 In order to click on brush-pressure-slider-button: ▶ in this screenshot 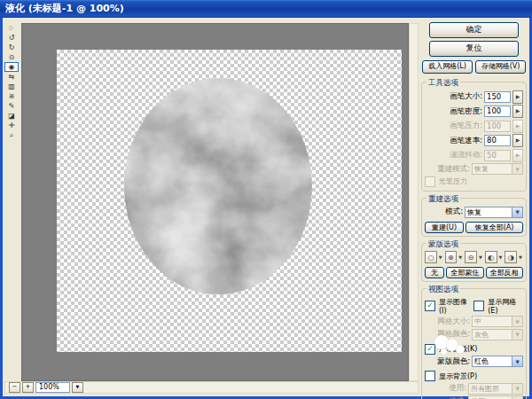, I will do `click(518, 126)`.